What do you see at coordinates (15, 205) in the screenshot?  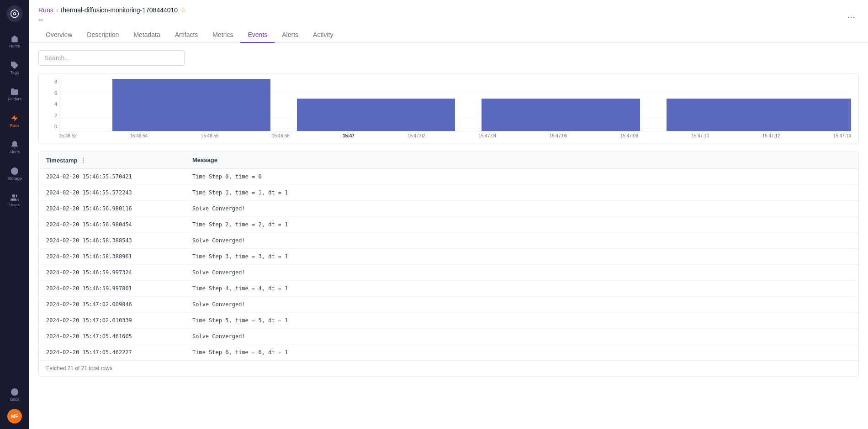 I see `sidebar-item-users-label: Users` at bounding box center [15, 205].